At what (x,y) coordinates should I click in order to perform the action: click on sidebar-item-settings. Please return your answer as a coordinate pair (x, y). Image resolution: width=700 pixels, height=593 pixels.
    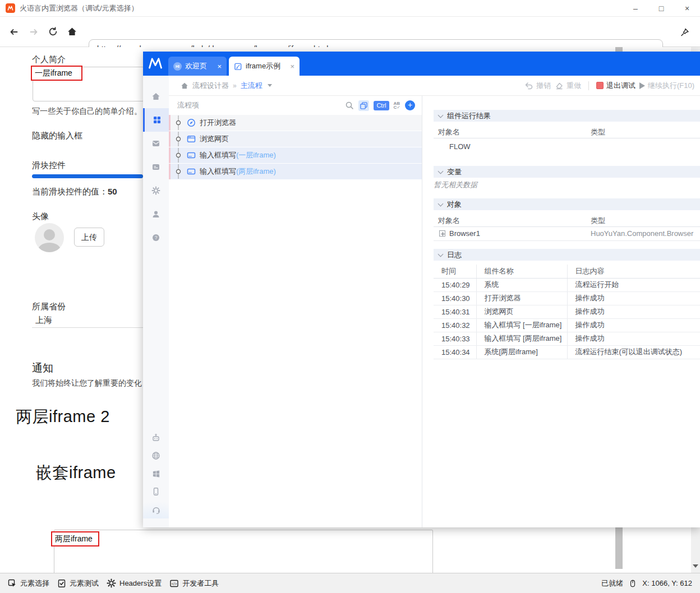
    Looking at the image, I should click on (156, 191).